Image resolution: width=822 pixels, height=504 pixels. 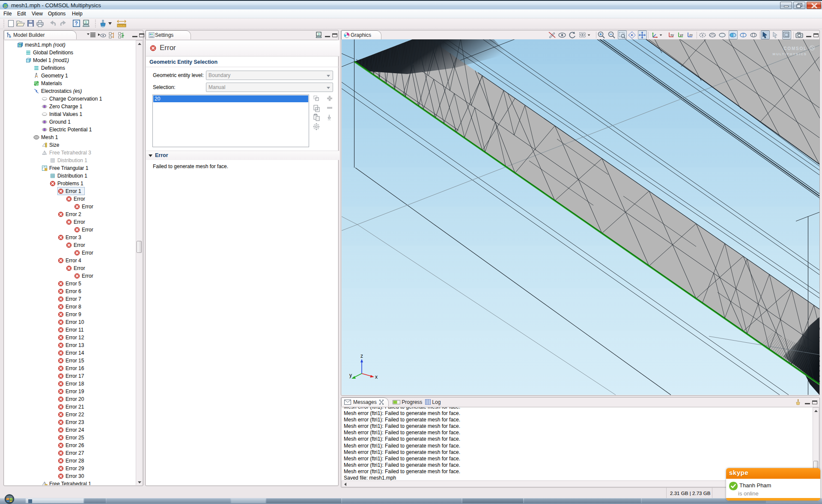 What do you see at coordinates (691, 35) in the screenshot?
I see `svg-text: zx` at bounding box center [691, 35].